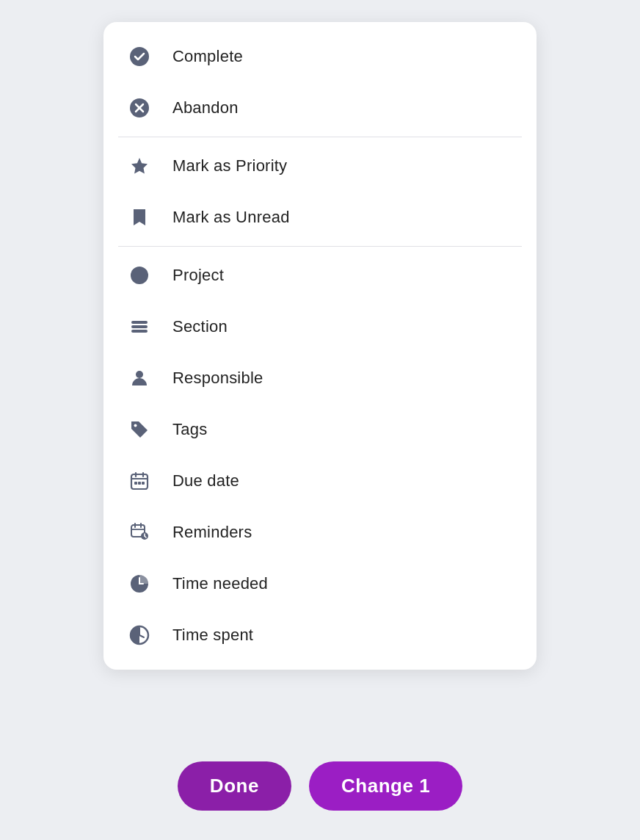 The width and height of the screenshot is (640, 840). Describe the element at coordinates (320, 327) in the screenshot. I see `menu-item-section: Section` at that location.